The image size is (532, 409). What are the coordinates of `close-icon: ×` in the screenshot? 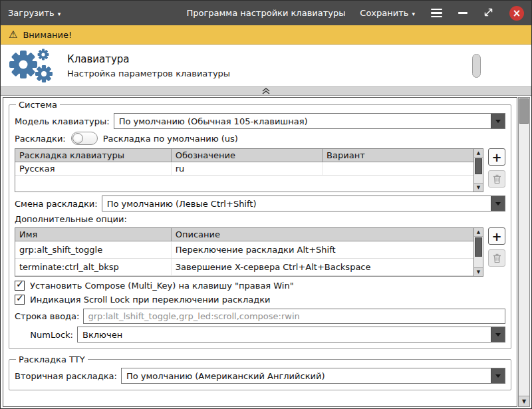 It's located at (517, 13).